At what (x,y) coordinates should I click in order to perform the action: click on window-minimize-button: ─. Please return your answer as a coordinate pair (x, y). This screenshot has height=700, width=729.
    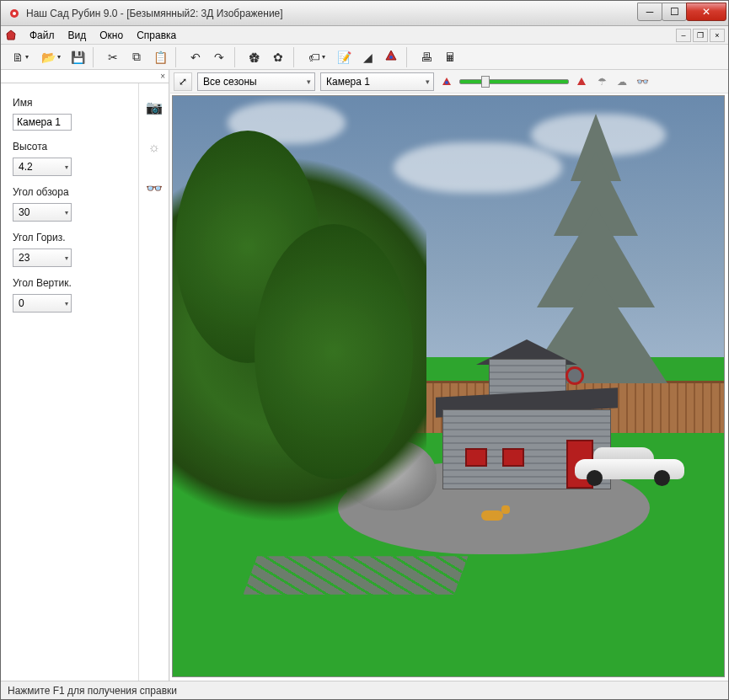
    Looking at the image, I should click on (650, 12).